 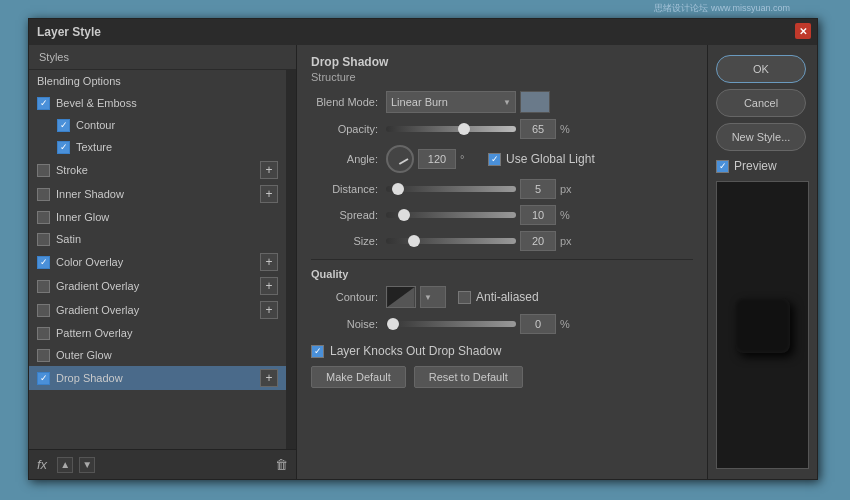 I want to click on gradient-overlay2-add-btn: +, so click(x=269, y=310).